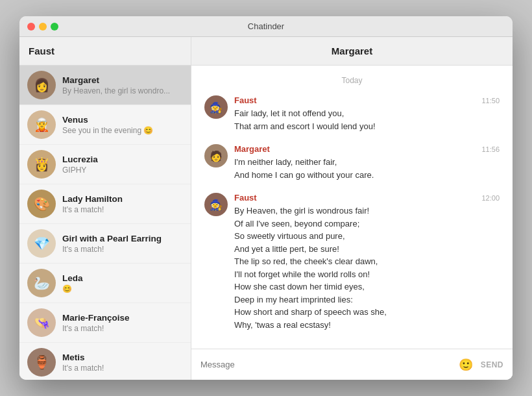  What do you see at coordinates (54, 27) in the screenshot?
I see `maximize-button` at bounding box center [54, 27].